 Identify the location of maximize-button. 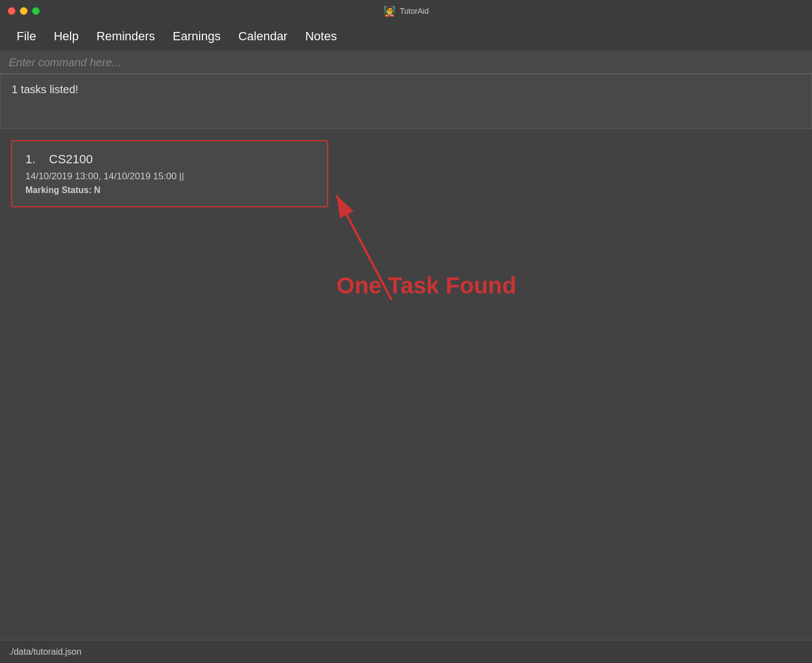
(36, 11).